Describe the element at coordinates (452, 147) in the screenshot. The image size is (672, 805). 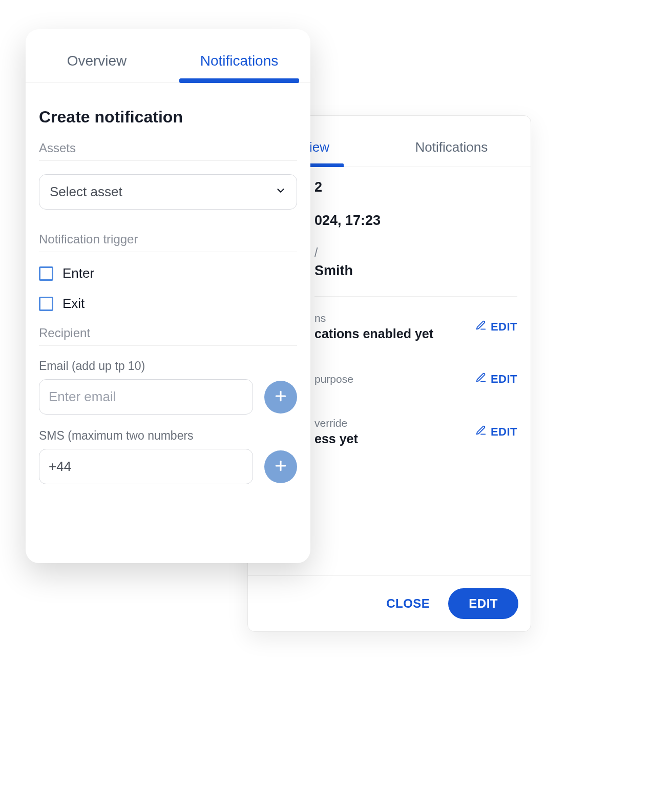
I see `tab-notifications-back-label: Notifications` at that location.